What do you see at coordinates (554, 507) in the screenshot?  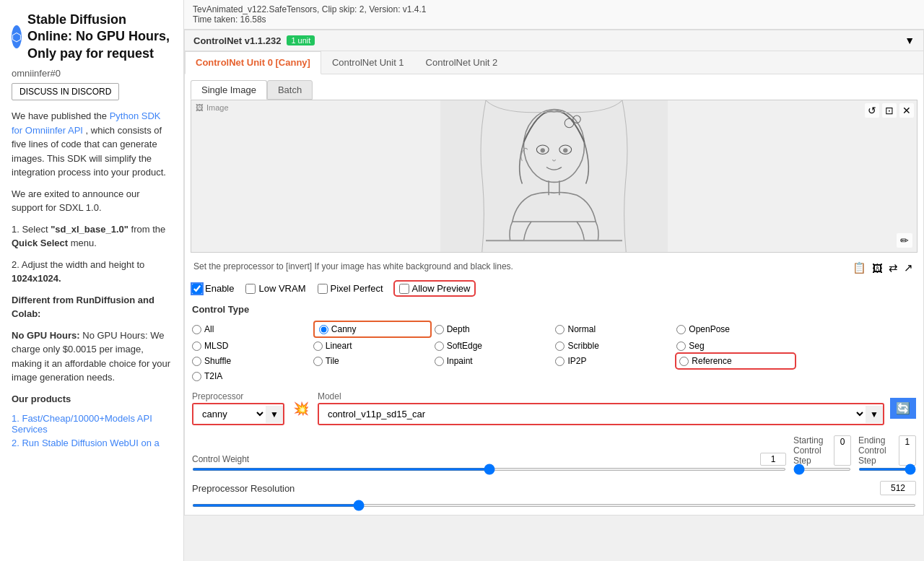 I see `resolution-slider-row` at bounding box center [554, 507].